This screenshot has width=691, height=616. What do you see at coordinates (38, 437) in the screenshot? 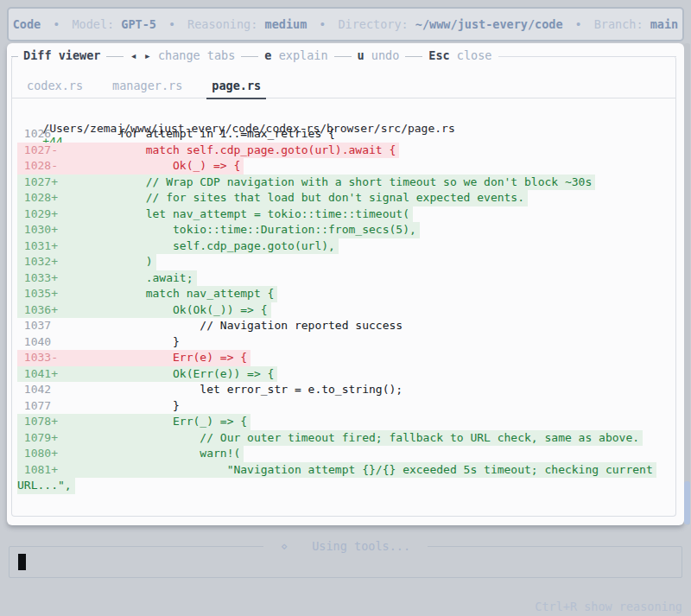
I see `line-number: 1079+` at bounding box center [38, 437].